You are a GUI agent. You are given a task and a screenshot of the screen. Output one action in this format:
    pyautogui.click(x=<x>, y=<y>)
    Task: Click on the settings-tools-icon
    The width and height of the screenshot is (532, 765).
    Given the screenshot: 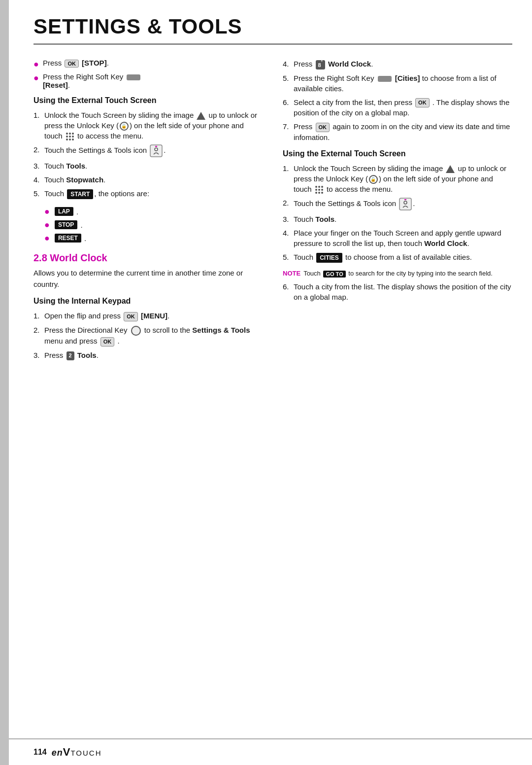 What is the action you would take?
    pyautogui.click(x=156, y=151)
    